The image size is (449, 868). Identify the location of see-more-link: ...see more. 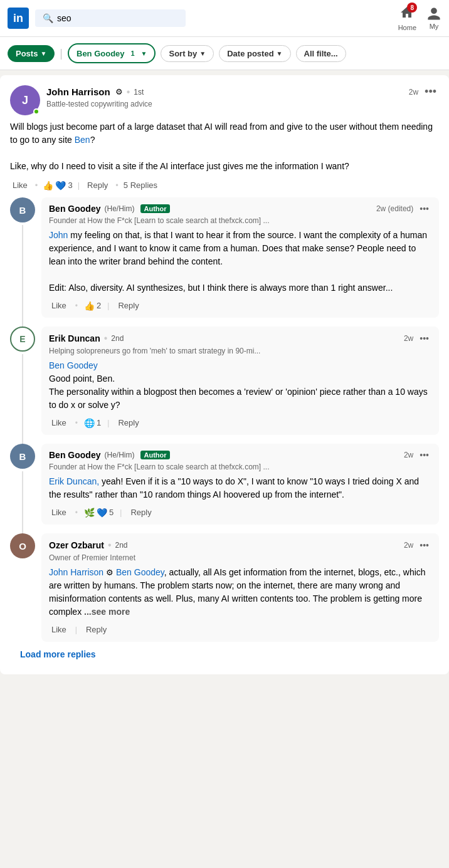
(107, 612).